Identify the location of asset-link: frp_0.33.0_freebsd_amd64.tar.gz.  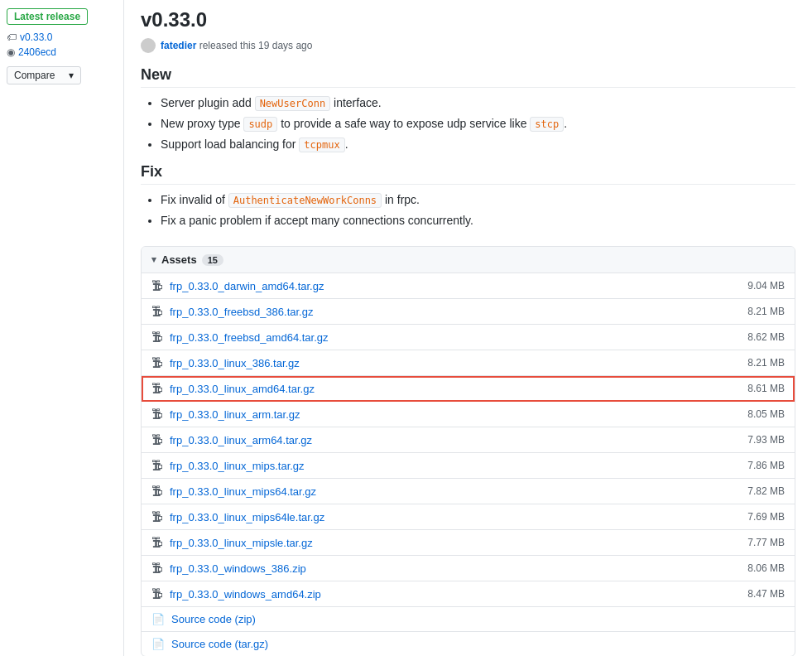
(459, 338).